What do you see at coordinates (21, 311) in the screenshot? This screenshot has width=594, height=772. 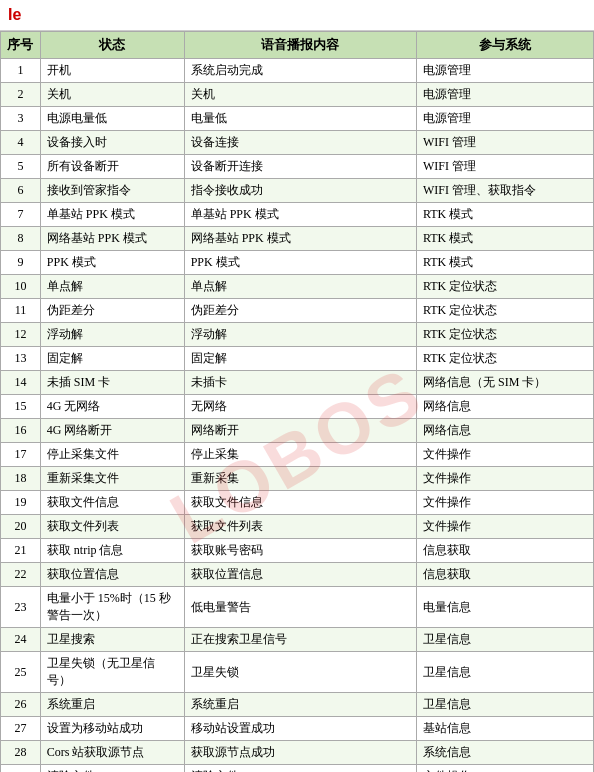 I see `table-cell: 11` at bounding box center [21, 311].